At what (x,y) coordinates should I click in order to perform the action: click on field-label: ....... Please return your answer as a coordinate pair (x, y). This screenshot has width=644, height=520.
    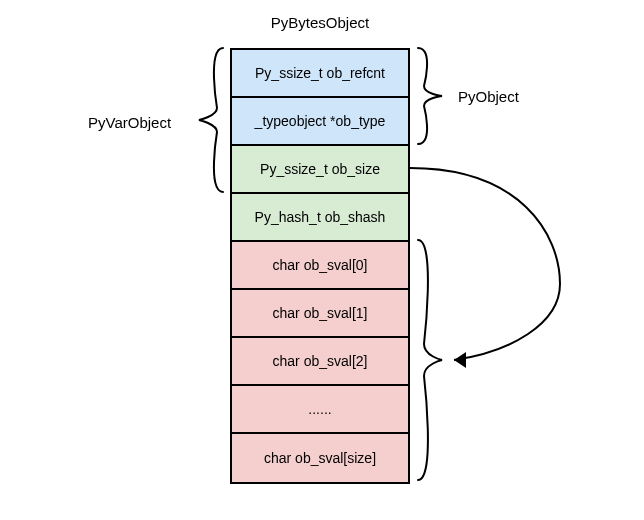
    Looking at the image, I should click on (320, 409).